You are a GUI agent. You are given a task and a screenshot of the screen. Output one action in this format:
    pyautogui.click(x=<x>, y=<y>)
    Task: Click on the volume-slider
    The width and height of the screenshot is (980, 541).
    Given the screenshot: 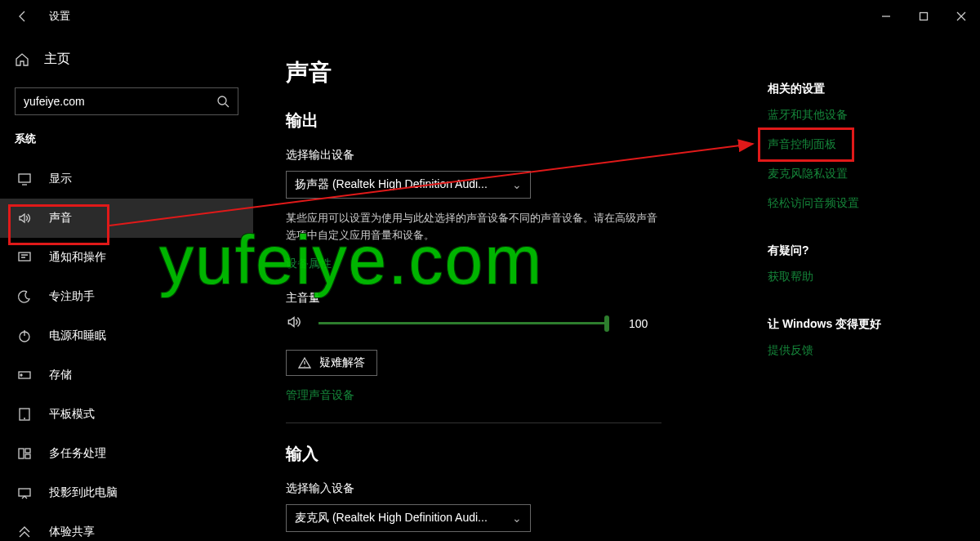 What is the action you would take?
    pyautogui.click(x=461, y=324)
    